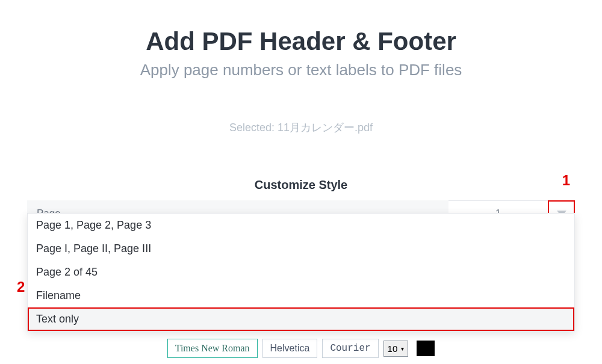 The image size is (602, 364). I want to click on selected-file-label: Selected: 11月カレンダー.pdf, so click(301, 128).